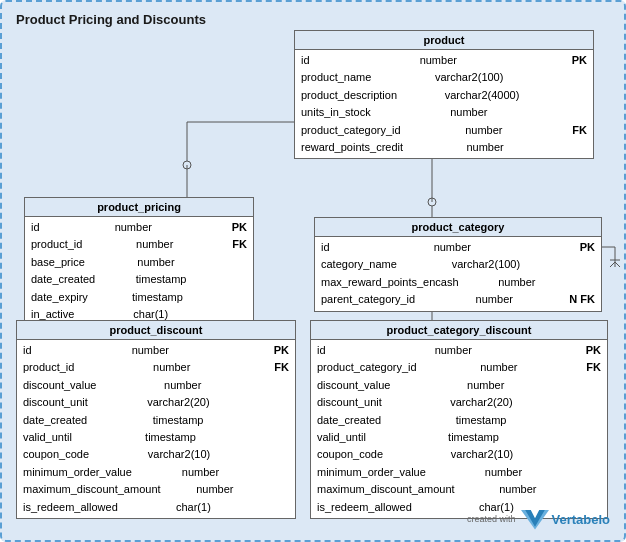 This screenshot has width=626, height=542. Describe the element at coordinates (458, 228) in the screenshot. I see `table-product-category-header: product_category` at that location.